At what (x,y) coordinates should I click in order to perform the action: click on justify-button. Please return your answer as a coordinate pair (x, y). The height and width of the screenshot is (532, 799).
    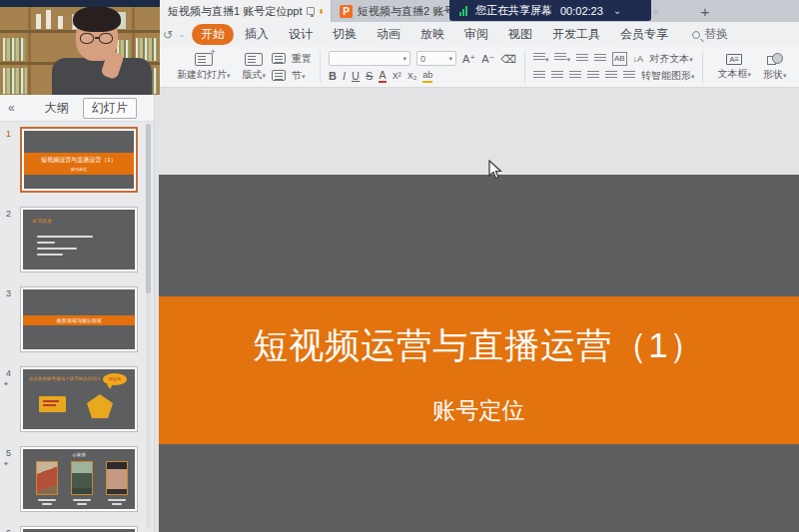
    Looking at the image, I should click on (593, 76).